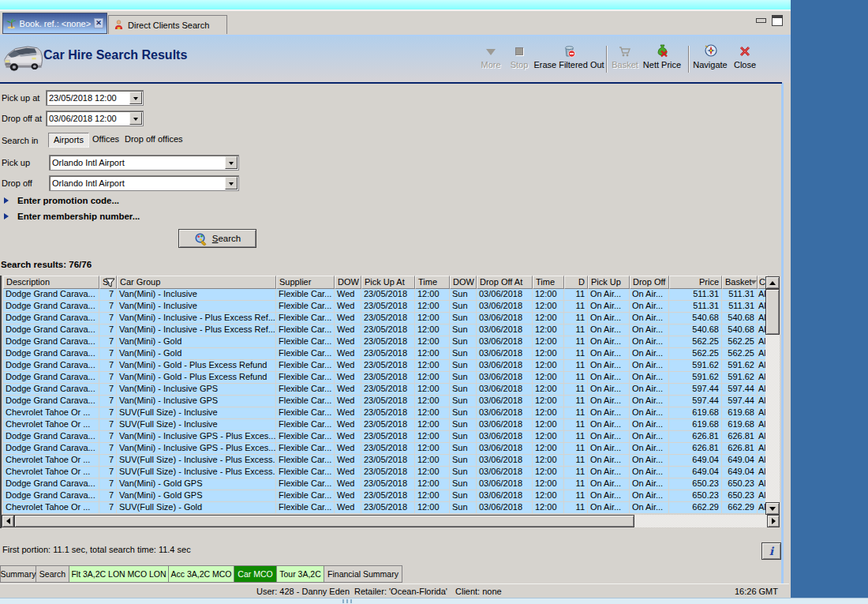  I want to click on dropoff-combo: Orlando Intl Airport, so click(144, 183).